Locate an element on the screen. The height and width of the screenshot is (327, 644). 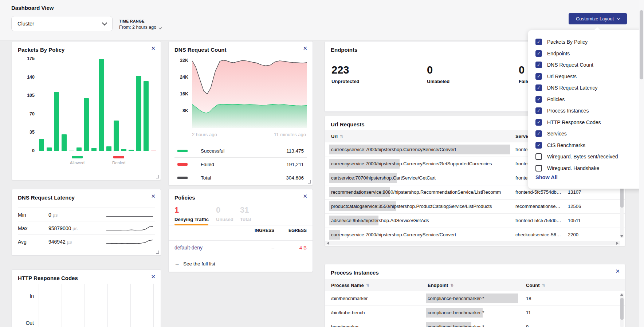
menu-item: ✓Services is located at coordinates (551, 134).